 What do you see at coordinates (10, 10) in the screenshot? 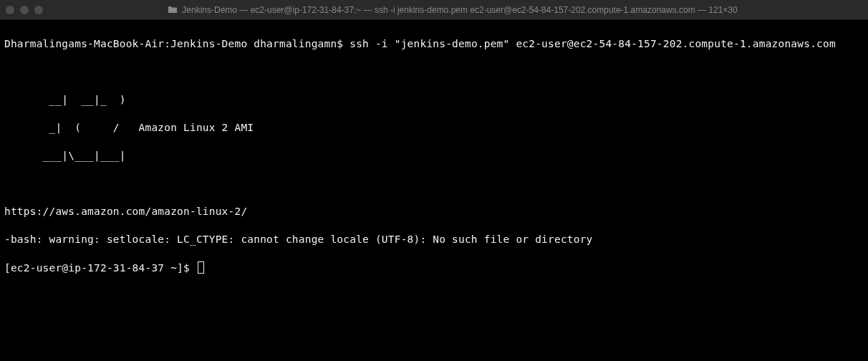
I see `close-window-button` at bounding box center [10, 10].